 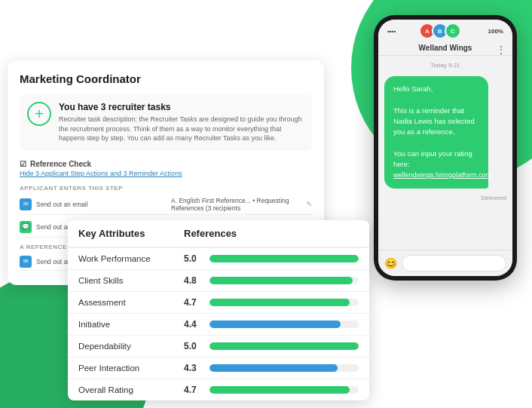 What do you see at coordinates (271, 324) in the screenshot?
I see `attr-score-cell: 4.4` at bounding box center [271, 324].